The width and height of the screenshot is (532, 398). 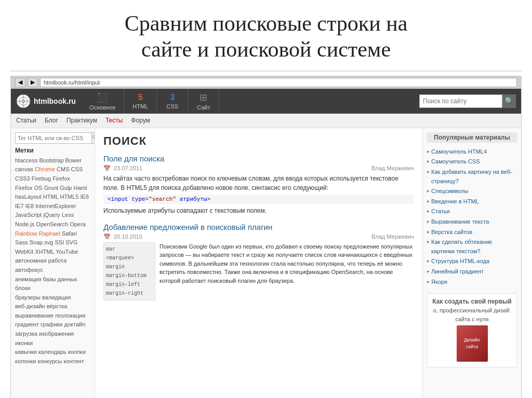 I want to click on tag-search-input, so click(x=54, y=138).